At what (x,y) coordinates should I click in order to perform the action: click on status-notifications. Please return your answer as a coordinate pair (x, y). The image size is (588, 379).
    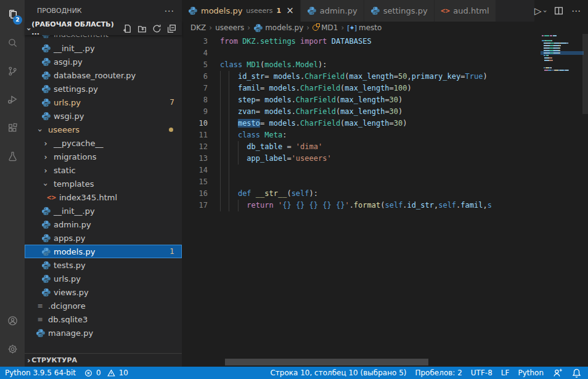
    Looking at the image, I should click on (577, 373).